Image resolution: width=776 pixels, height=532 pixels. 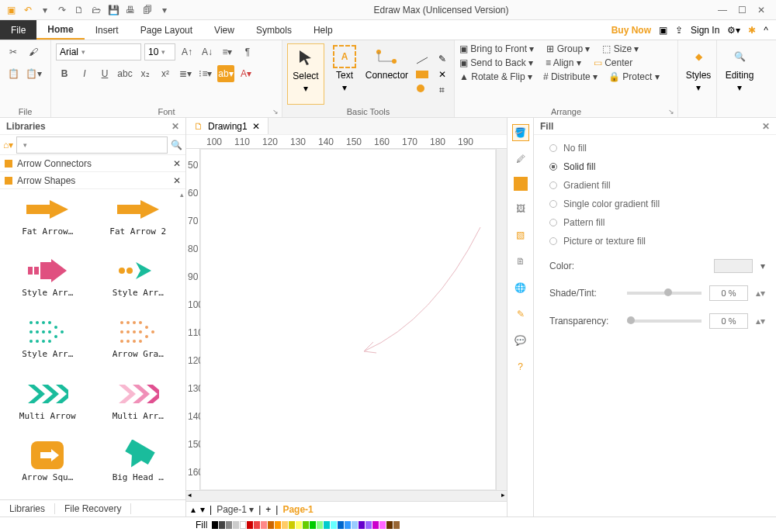 What do you see at coordinates (657, 241) in the screenshot?
I see `radio-picture-fill: Picture or texture fill` at bounding box center [657, 241].